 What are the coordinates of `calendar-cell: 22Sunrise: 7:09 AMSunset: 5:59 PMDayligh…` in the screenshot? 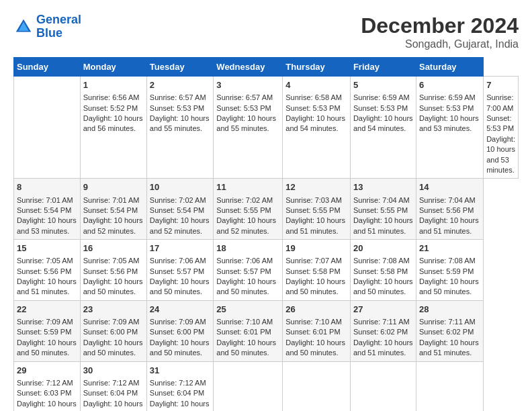 It's located at (47, 330).